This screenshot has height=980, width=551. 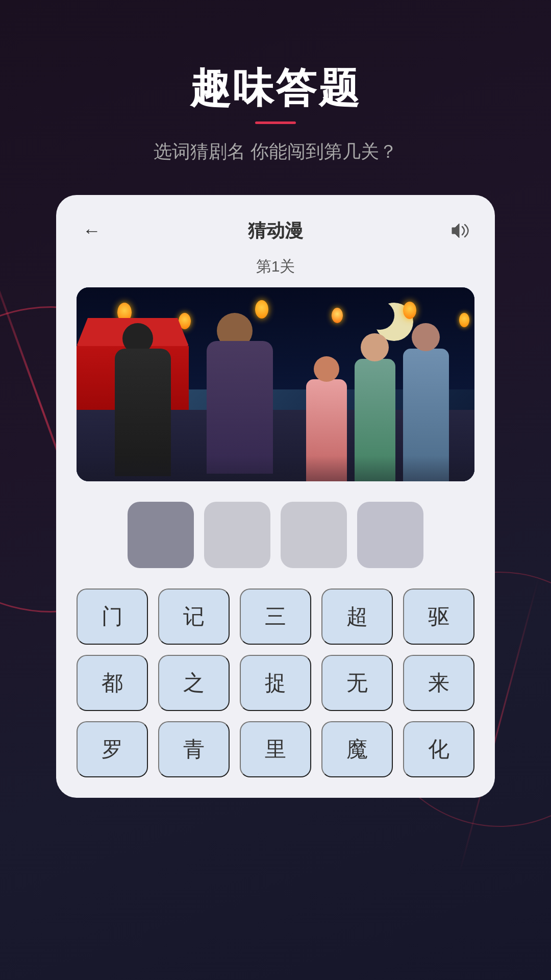 I want to click on card-header: ← 猜动漫, so click(x=276, y=231).